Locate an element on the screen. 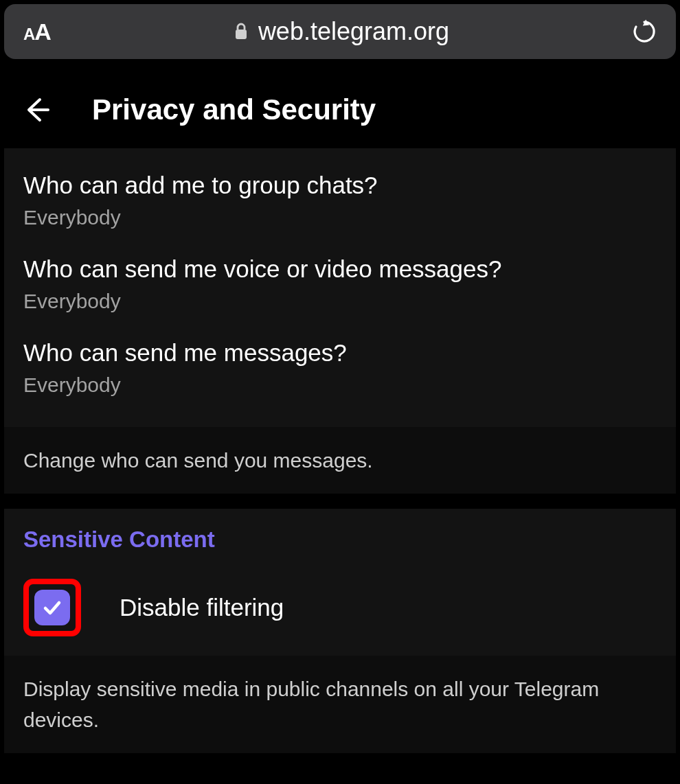  sensitive-content-footer-text: Display sensitive media in public channe… is located at coordinates (340, 704).